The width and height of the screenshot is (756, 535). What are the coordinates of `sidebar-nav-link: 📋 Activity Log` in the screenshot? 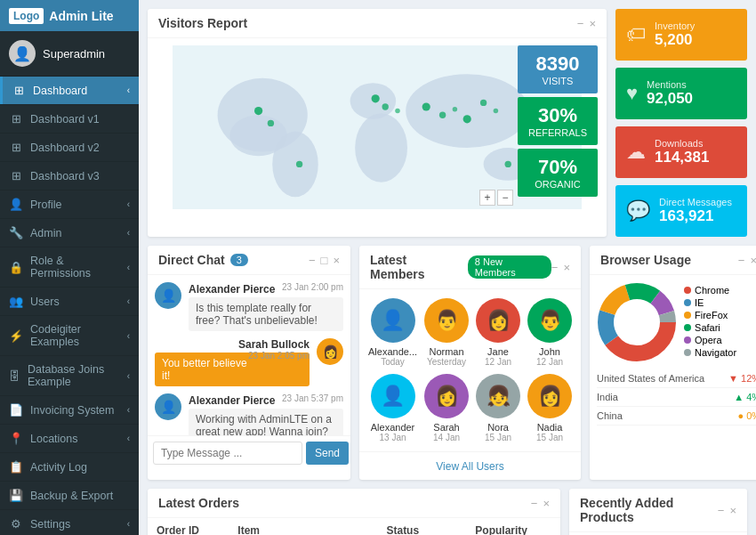 It's located at (69, 466).